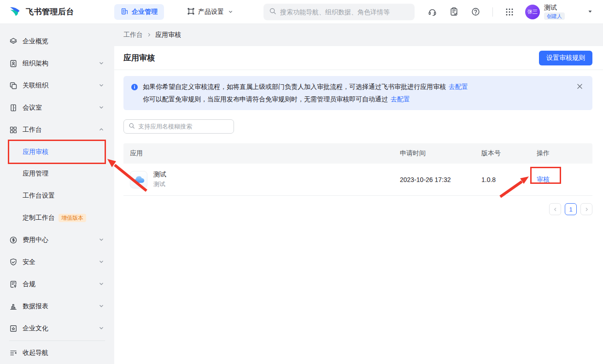 The image size is (603, 364). What do you see at coordinates (13, 86) in the screenshot?
I see `linked-org-icon` at bounding box center [13, 86].